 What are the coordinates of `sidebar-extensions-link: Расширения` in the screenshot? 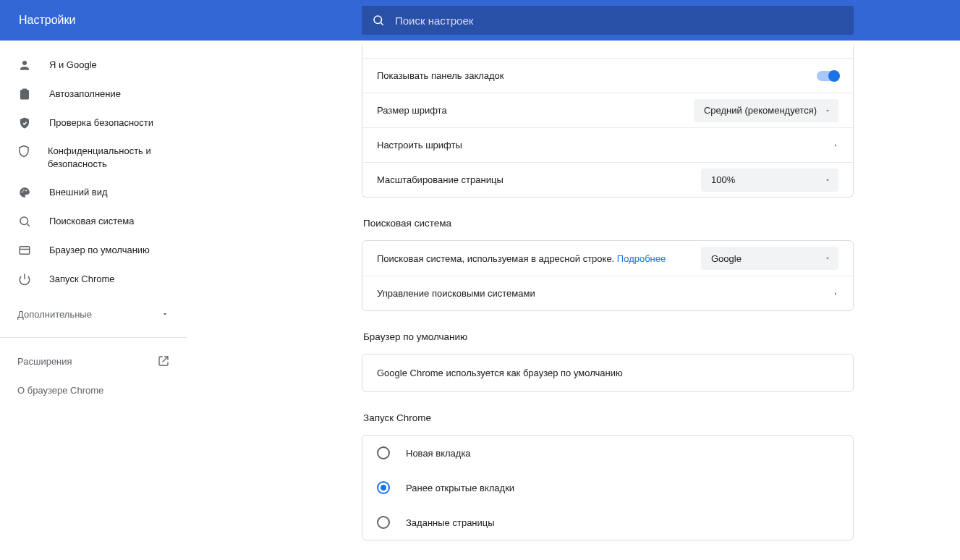 It's located at (93, 361).